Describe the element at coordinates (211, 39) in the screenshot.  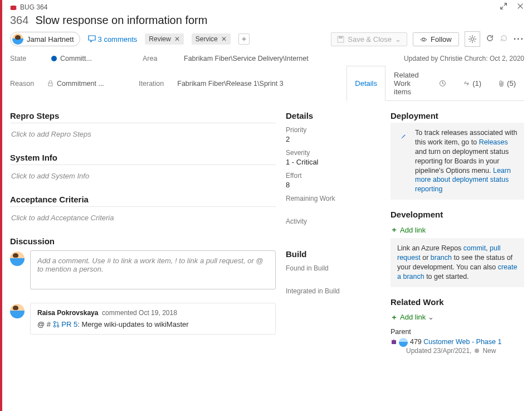
I see `tag-service: Service✕` at that location.